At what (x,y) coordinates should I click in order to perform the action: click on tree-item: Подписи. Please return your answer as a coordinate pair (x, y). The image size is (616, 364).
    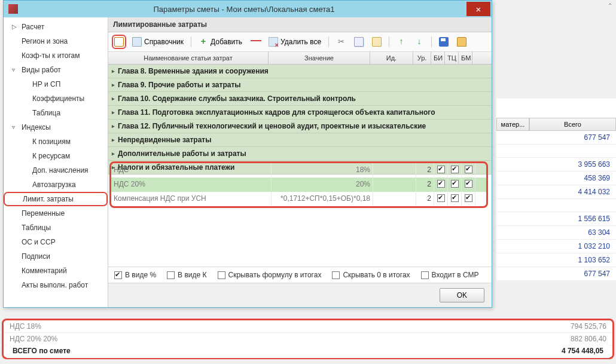
    Looking at the image, I should click on (56, 256).